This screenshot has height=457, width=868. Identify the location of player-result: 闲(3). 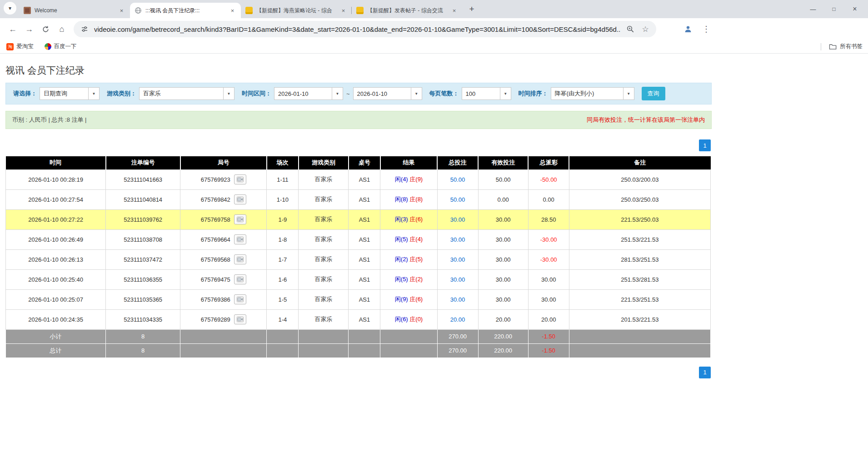
(402, 219).